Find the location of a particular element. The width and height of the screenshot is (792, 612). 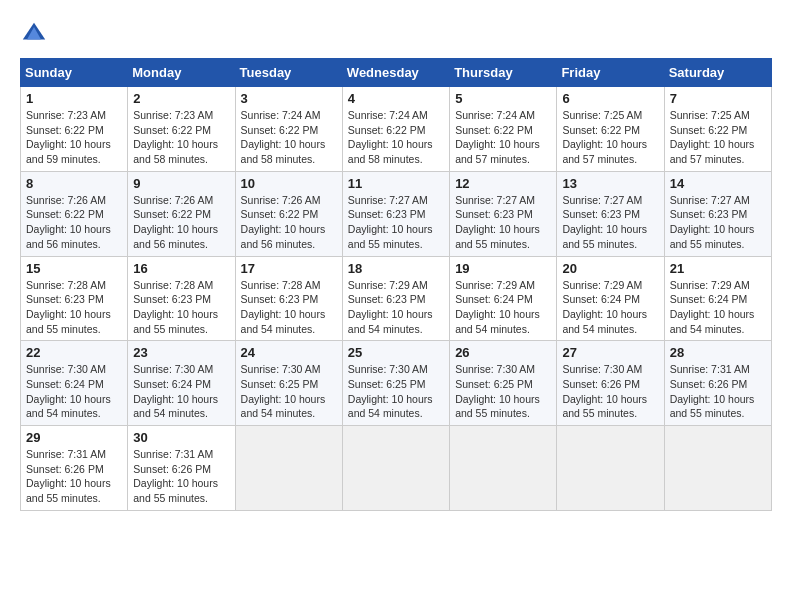

calendar-cell: 9 Sunrise: 7:26 AM Sunset: 6:22 PM Dayli… is located at coordinates (182, 214).